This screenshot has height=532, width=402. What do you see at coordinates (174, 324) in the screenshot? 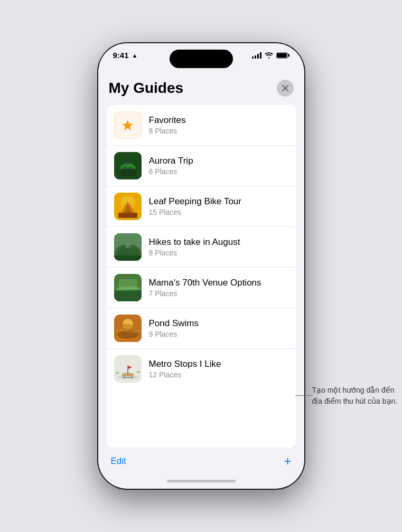
I see `guide-name: Pond Swims` at bounding box center [174, 324].